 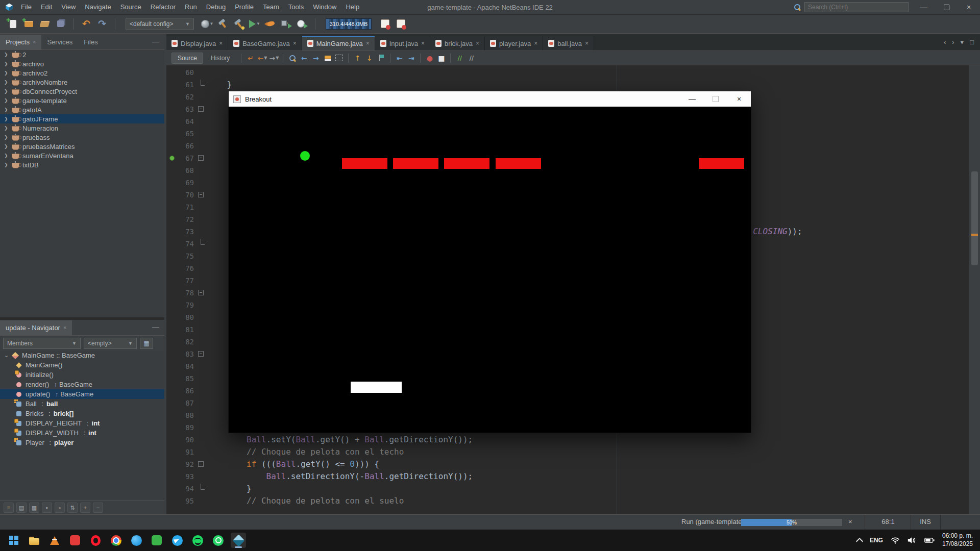 I want to click on line-number: 82, so click(x=187, y=342).